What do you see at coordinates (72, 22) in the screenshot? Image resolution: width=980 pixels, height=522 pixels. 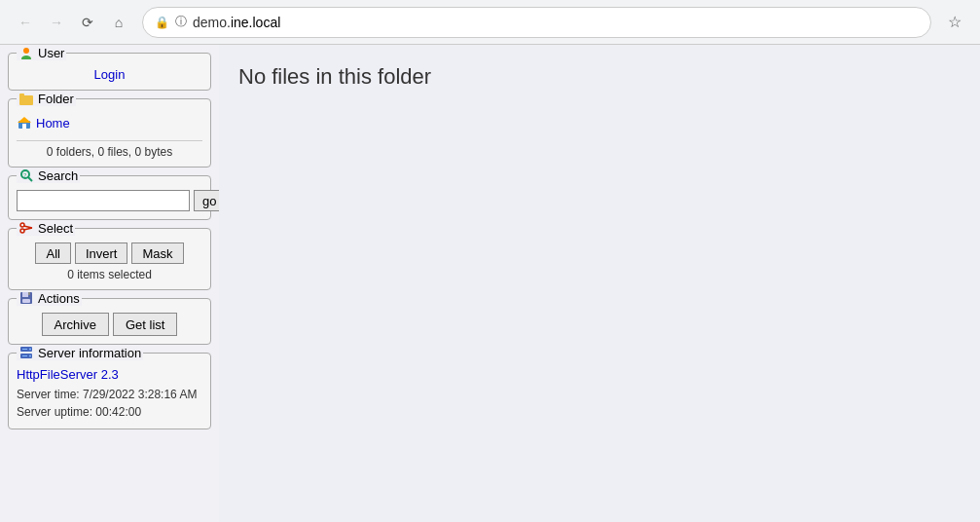 I see `nav-buttons: ← → ⟳ ⌂` at bounding box center [72, 22].